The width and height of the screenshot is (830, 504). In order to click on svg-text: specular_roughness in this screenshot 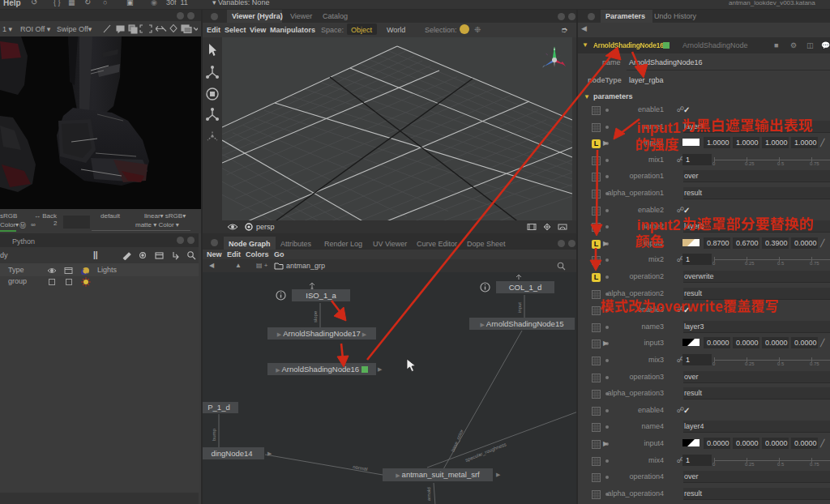, I will do `click(486, 452)`.